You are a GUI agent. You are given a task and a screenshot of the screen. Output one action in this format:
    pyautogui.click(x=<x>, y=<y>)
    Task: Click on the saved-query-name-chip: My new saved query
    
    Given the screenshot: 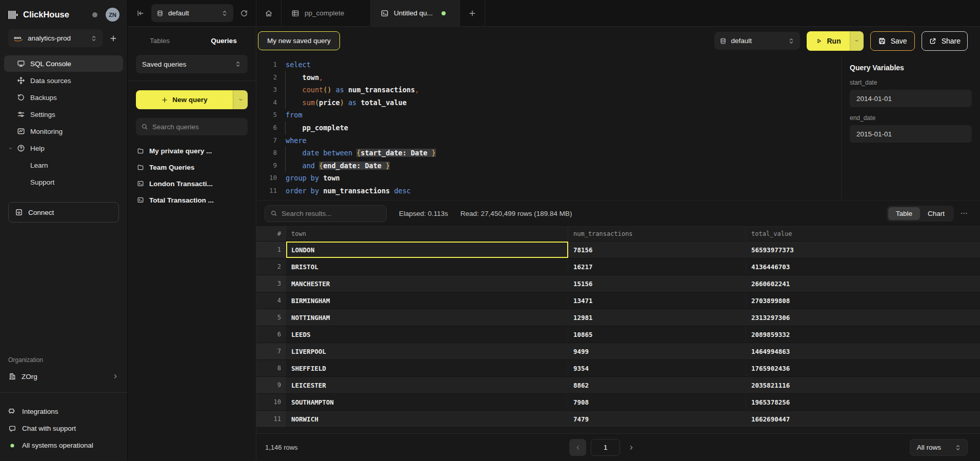 What is the action you would take?
    pyautogui.click(x=299, y=41)
    